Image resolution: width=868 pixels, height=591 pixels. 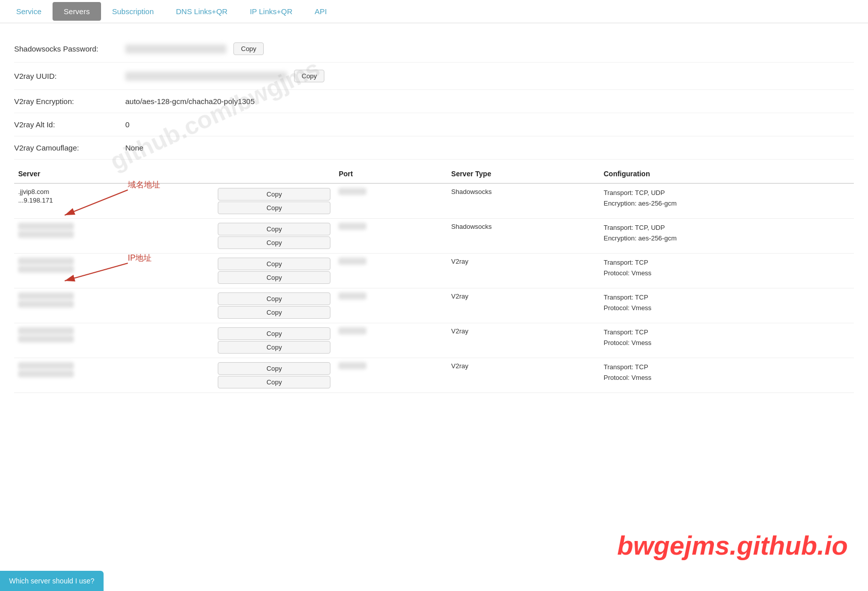 I want to click on tab-service: Service, so click(x=29, y=11).